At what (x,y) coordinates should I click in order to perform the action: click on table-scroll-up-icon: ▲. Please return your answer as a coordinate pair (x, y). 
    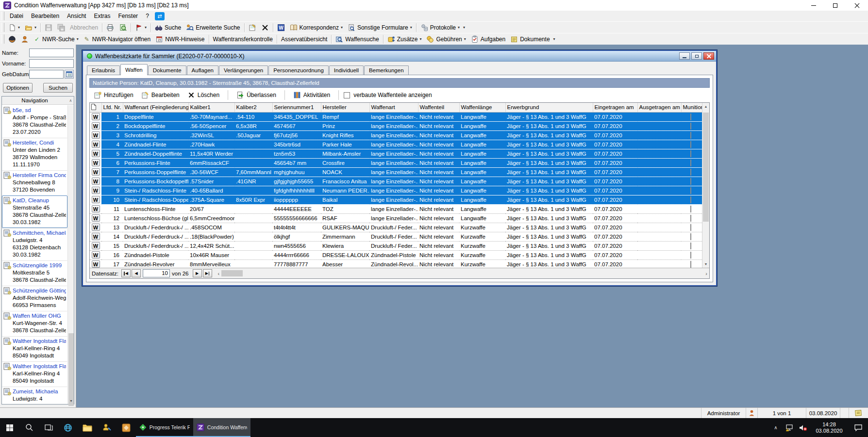
    Looking at the image, I should click on (706, 107).